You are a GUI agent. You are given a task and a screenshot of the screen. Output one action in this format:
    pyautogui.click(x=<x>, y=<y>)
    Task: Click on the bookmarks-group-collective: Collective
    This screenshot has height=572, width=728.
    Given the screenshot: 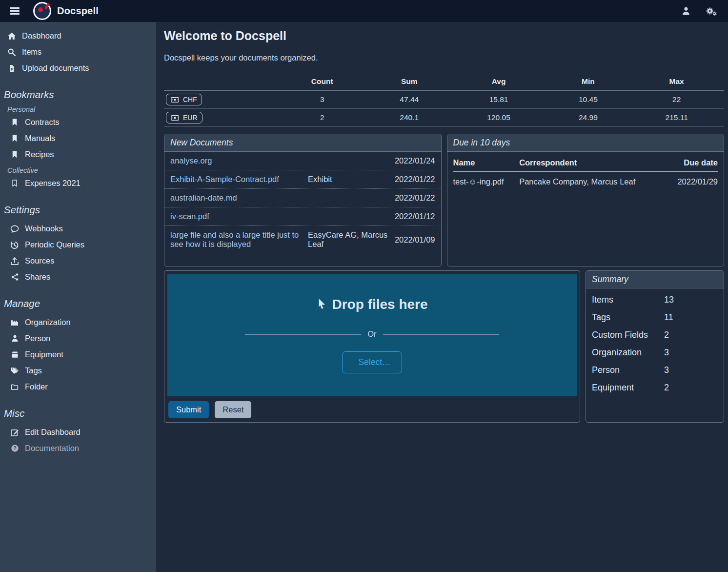 What is the action you would take?
    pyautogui.click(x=82, y=170)
    